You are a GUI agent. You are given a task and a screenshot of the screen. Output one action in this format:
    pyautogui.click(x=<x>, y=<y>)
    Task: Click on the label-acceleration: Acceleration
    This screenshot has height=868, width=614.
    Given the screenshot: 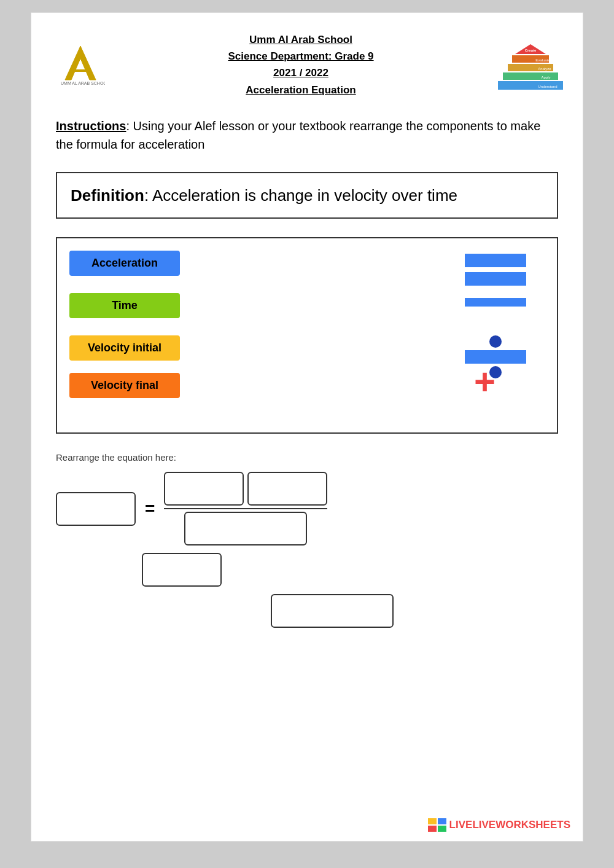 What is the action you would take?
    pyautogui.click(x=125, y=263)
    